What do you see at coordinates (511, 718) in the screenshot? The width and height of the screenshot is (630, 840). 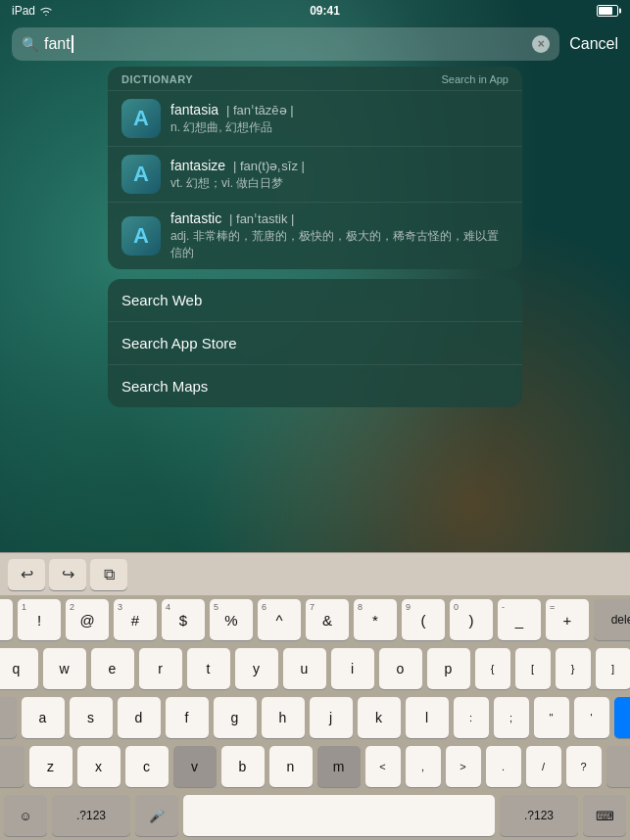 I see `key-semicolon: ;` at bounding box center [511, 718].